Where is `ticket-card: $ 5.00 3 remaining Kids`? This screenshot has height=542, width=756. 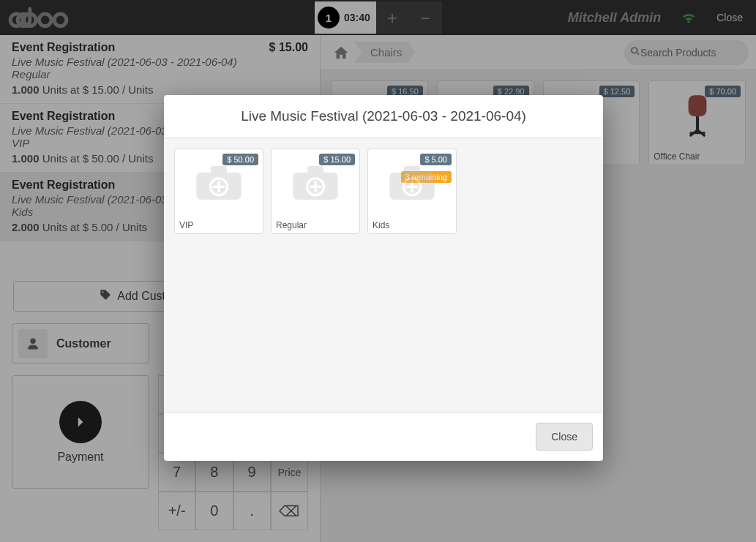
ticket-card: $ 5.00 3 remaining Kids is located at coordinates (412, 192).